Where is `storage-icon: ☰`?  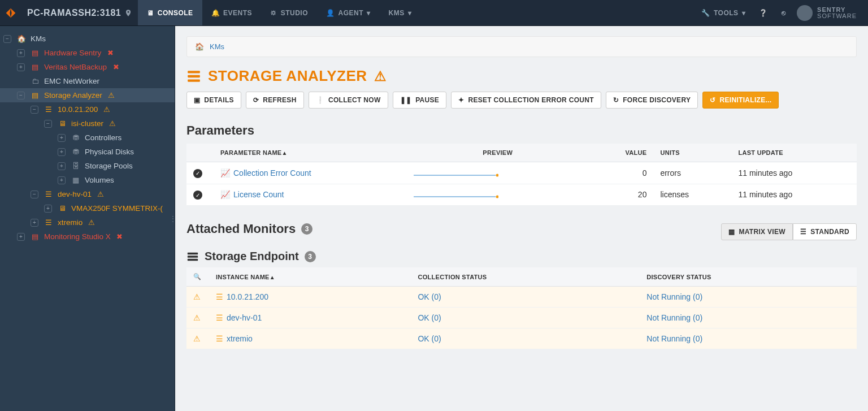
storage-icon: ☰ is located at coordinates (49, 194).